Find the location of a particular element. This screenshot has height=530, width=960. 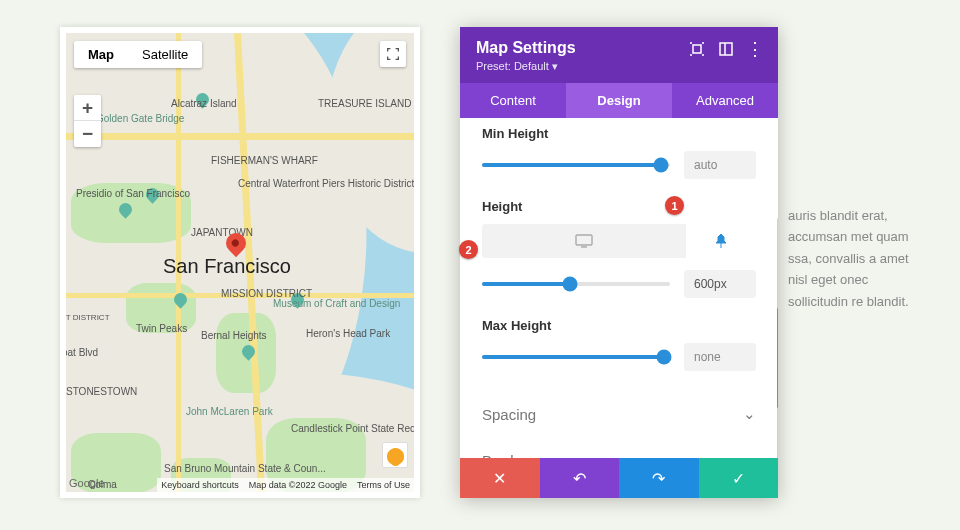

google-logo: Google is located at coordinates (86, 483).